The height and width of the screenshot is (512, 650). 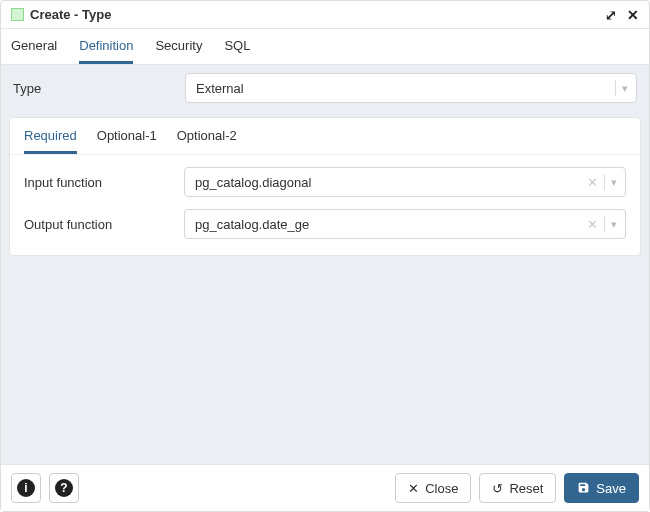 What do you see at coordinates (622, 15) in the screenshot?
I see `titlebar-actions: ⤢ ✕` at bounding box center [622, 15].